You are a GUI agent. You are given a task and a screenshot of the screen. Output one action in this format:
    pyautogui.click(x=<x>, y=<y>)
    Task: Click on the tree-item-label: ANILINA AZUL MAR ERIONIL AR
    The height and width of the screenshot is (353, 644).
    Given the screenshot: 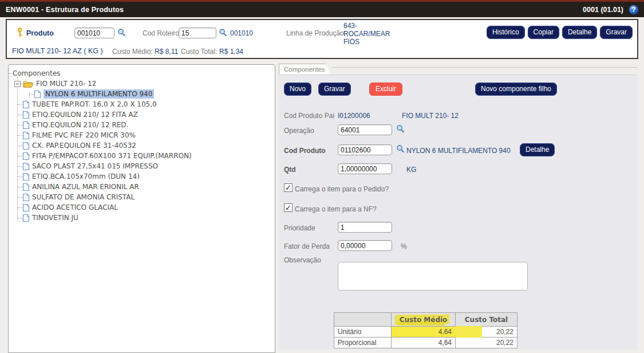 What is the action you would take?
    pyautogui.click(x=86, y=187)
    